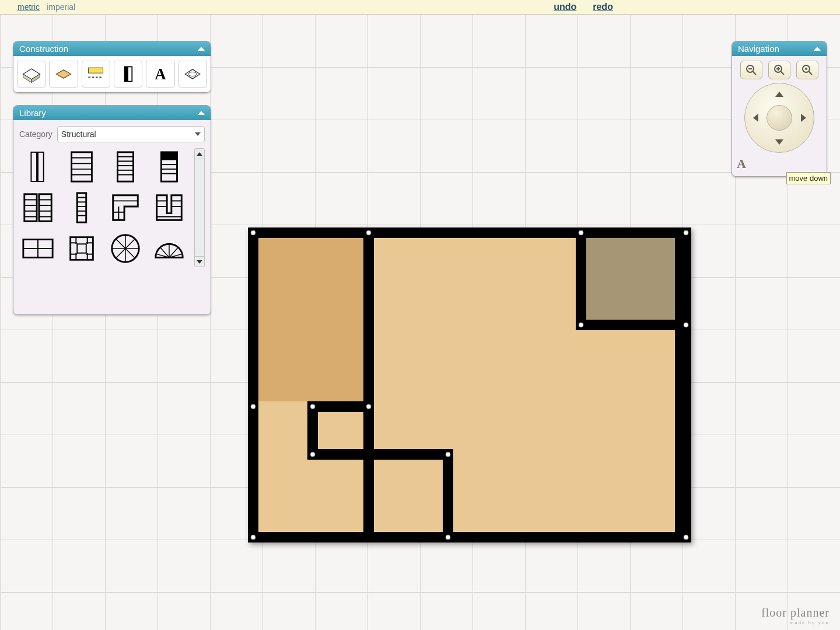 The image size is (840, 630). What do you see at coordinates (82, 208) in the screenshot?
I see `library-item-stair-e` at bounding box center [82, 208].